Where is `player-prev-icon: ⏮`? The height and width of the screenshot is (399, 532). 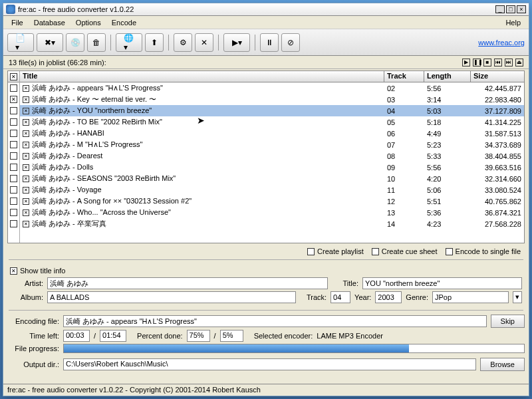
player-prev-icon: ⏮ is located at coordinates (498, 63).